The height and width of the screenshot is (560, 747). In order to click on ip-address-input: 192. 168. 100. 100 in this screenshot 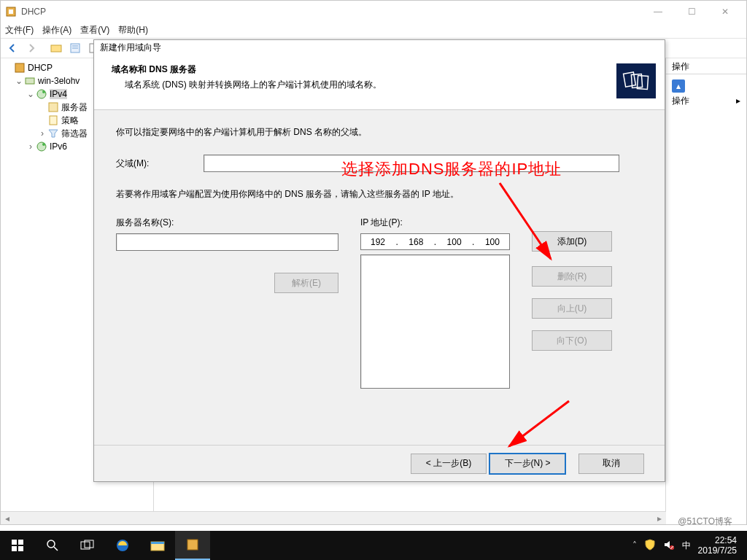, I will do `click(435, 242)`.